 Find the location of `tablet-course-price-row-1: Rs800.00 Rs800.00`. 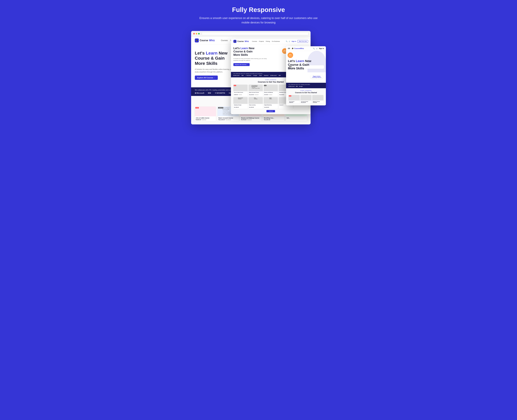

tablet-course-price-row-1: Rs800.00 Rs800.00 is located at coordinates (241, 94).